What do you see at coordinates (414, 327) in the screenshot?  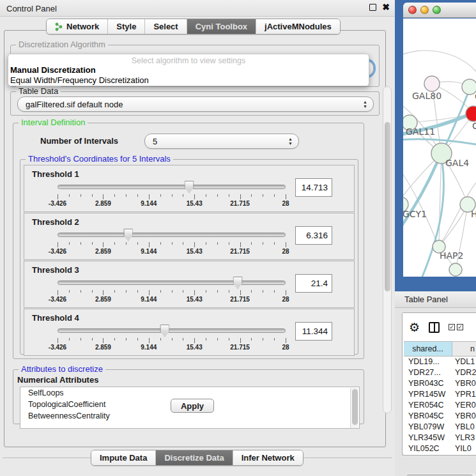 I see `gear-icon: ⚙` at bounding box center [414, 327].